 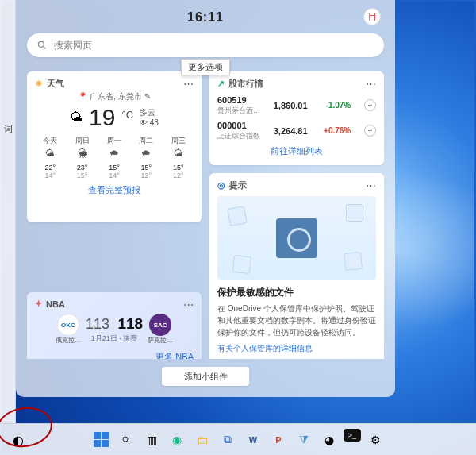 I want to click on nba-title: ✦ NBA, so click(x=114, y=303).